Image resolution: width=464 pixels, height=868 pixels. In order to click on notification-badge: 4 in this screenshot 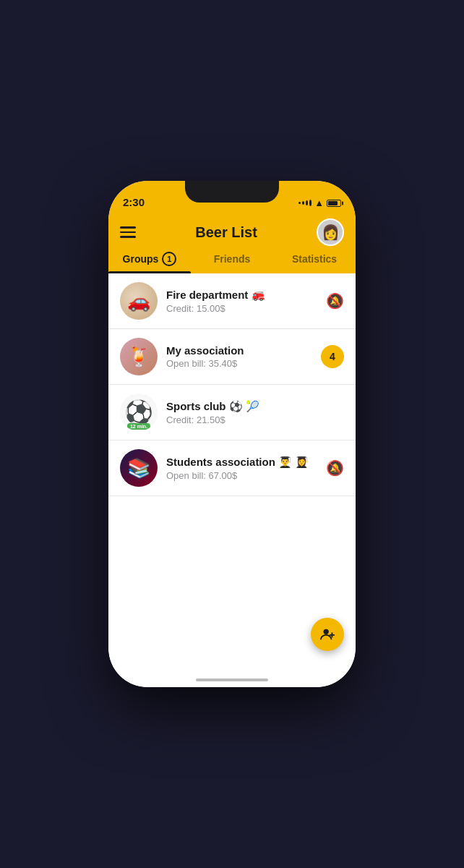, I will do `click(332, 357)`.